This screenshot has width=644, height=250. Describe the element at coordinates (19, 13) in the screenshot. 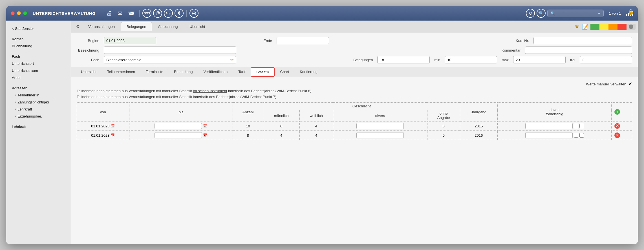

I see `minimize-button` at that location.